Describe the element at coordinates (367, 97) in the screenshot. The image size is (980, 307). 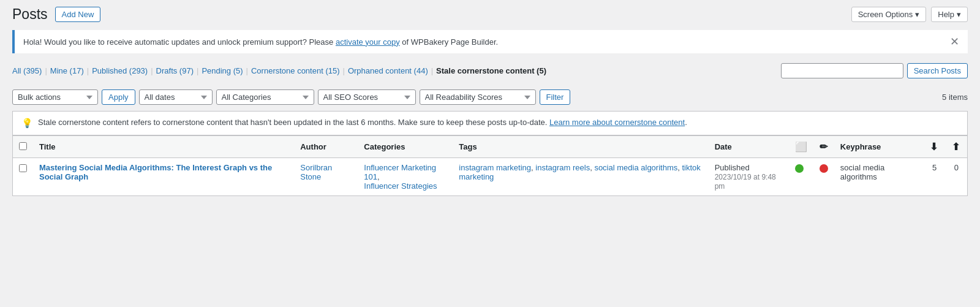
I see `seo-scores-select: All SEO Scores` at that location.